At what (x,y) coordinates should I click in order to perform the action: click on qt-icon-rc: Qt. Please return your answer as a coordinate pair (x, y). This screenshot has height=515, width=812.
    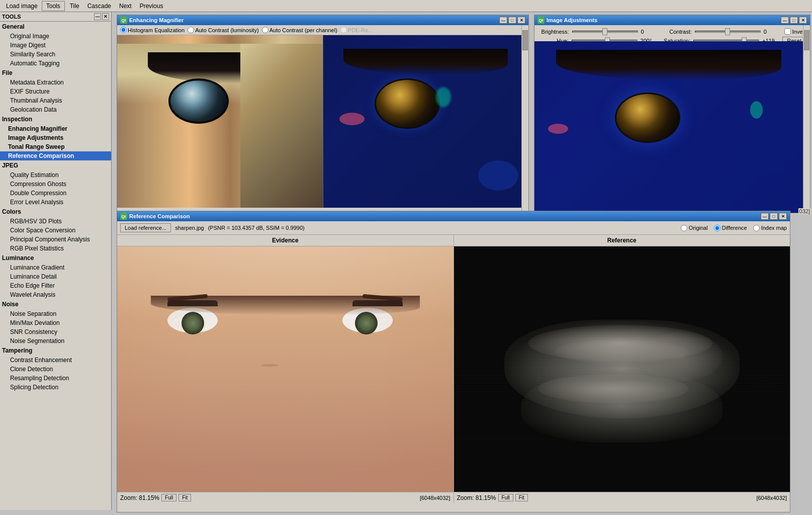
    Looking at the image, I should click on (124, 216).